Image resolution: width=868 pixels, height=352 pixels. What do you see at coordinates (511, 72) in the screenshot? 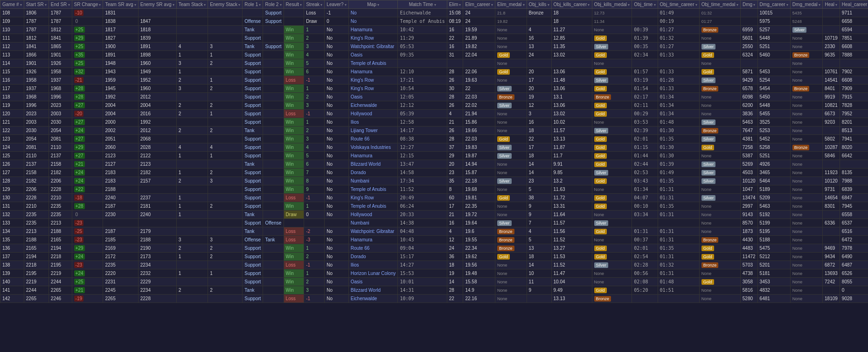
I see `cell-elim-medal: Gold` at bounding box center [511, 72].